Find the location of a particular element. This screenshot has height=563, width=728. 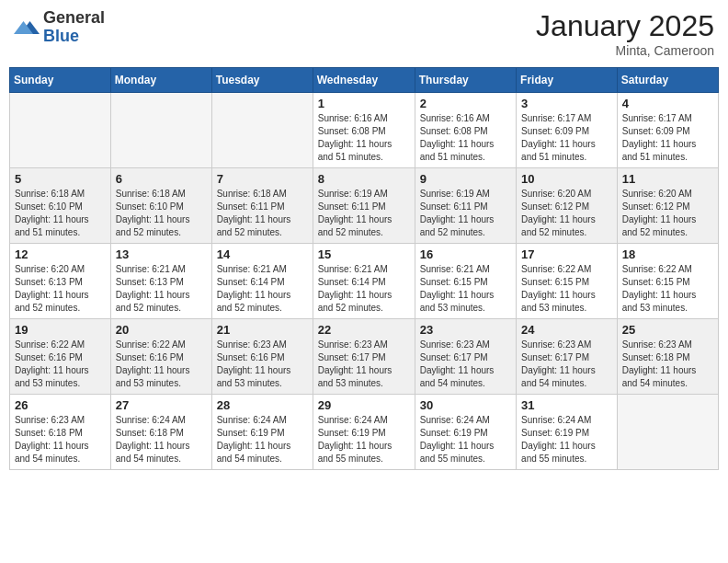

month-title: January 2025 is located at coordinates (625, 26).